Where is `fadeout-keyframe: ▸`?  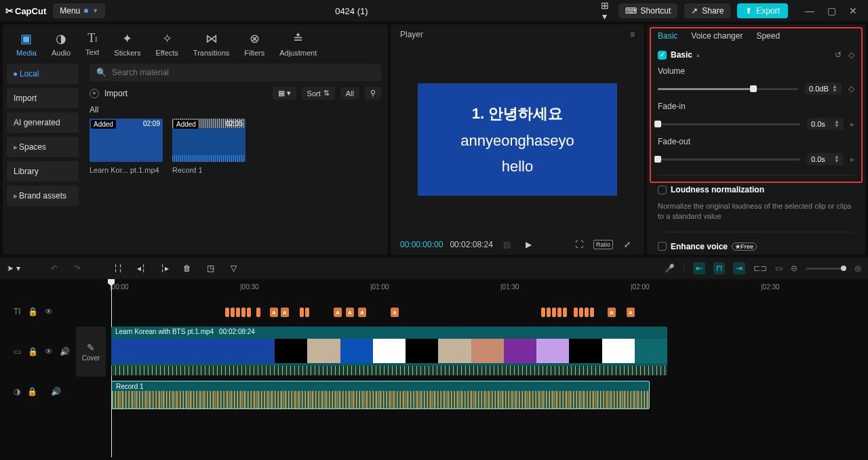
fadeout-keyframe: ▸ is located at coordinates (852, 159).